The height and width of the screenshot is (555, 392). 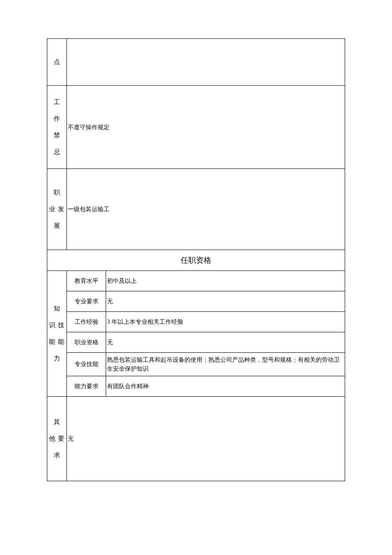 I want to click on value-edu: 初中及以上, so click(x=226, y=281).